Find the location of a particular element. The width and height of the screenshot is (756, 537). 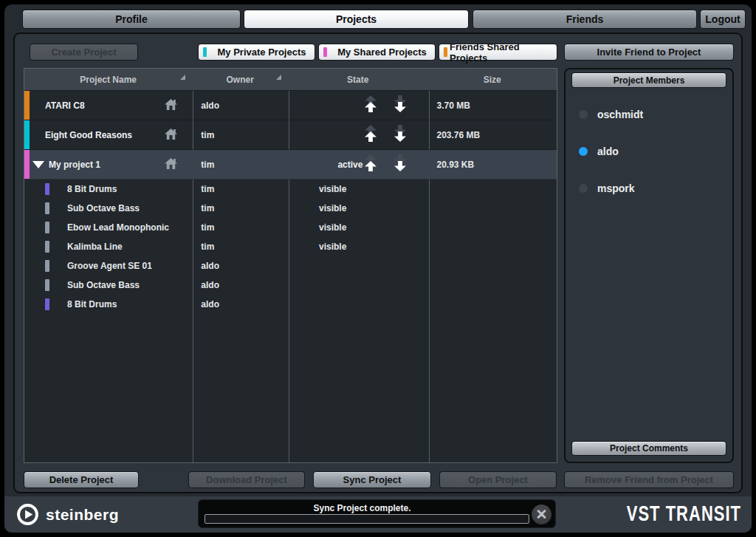

logout-button: Logout is located at coordinates (723, 19).